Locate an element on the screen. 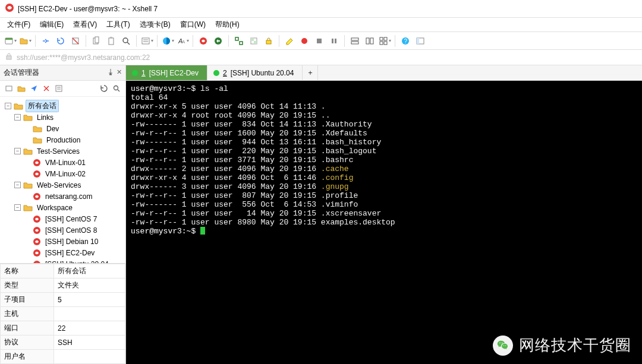 Image resolution: width=642 pixels, height=364 pixels. tab-number: 1 is located at coordinates (144, 73).